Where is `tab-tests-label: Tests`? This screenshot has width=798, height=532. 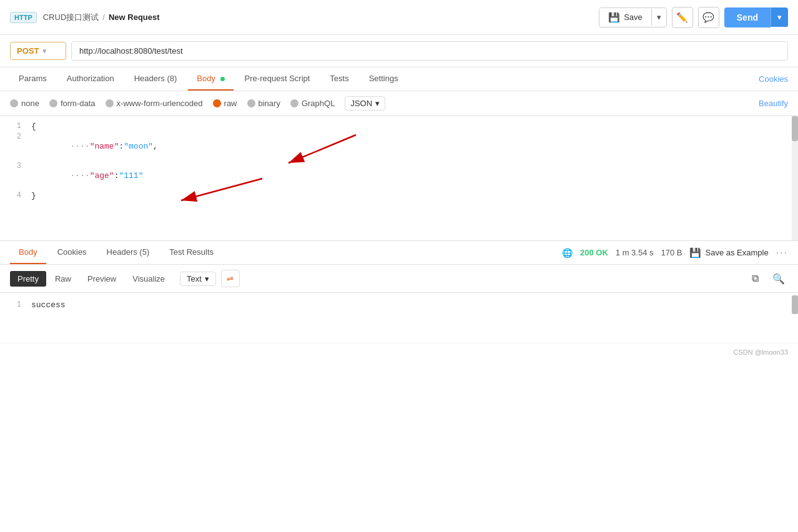
tab-tests-label: Tests is located at coordinates (339, 79).